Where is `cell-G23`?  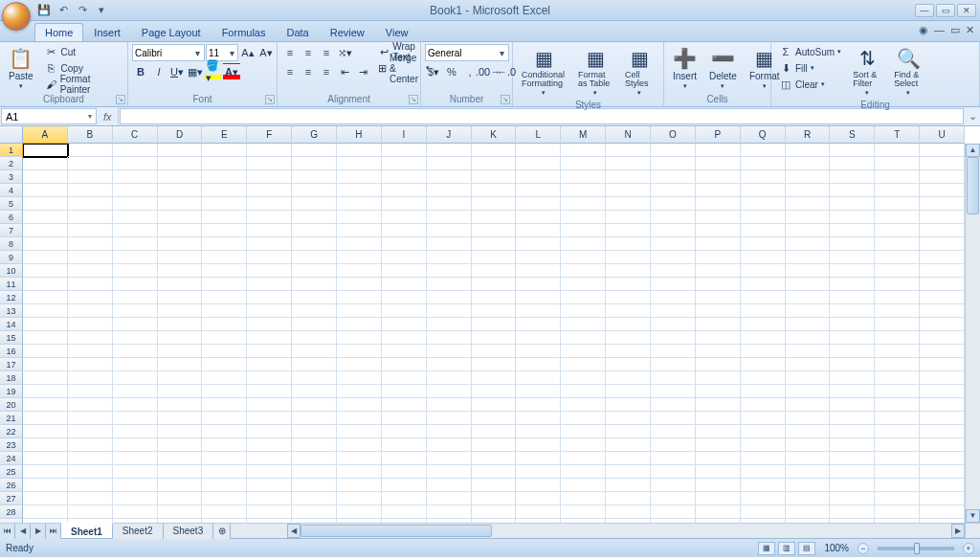 cell-G23 is located at coordinates (314, 445).